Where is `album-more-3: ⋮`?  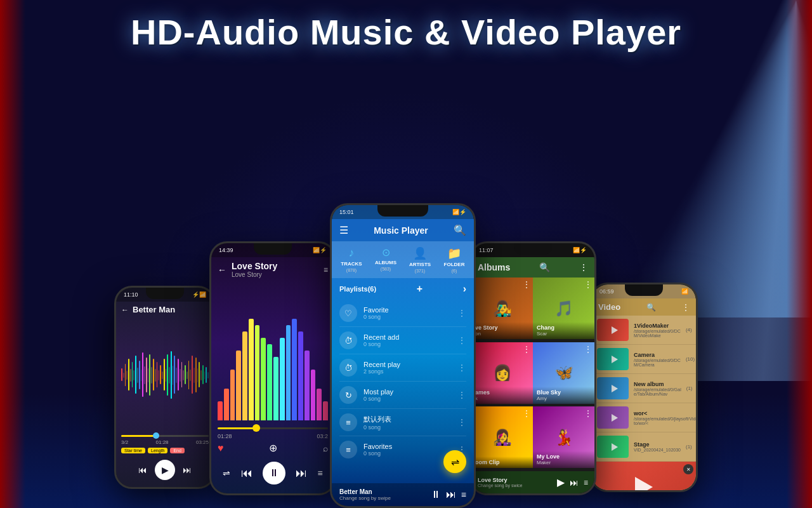
album-more-3: ⋮ is located at coordinates (527, 349).